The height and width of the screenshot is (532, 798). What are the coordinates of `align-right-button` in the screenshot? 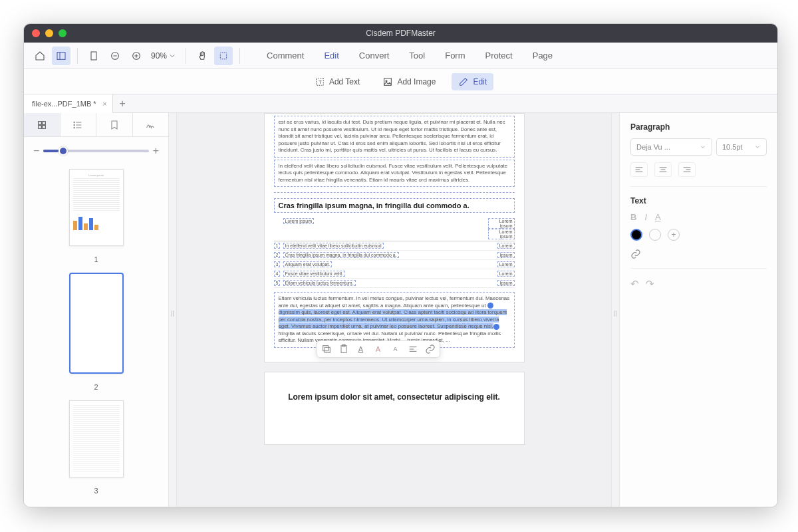 It's located at (687, 170).